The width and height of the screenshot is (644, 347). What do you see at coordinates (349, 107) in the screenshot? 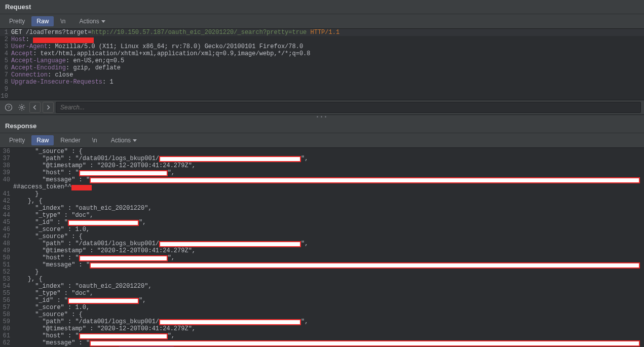
I see `search-input` at bounding box center [349, 107].